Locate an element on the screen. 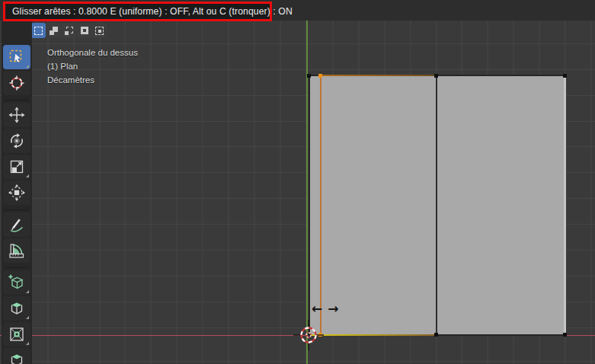  arrow-left-icon: ← is located at coordinates (317, 308).